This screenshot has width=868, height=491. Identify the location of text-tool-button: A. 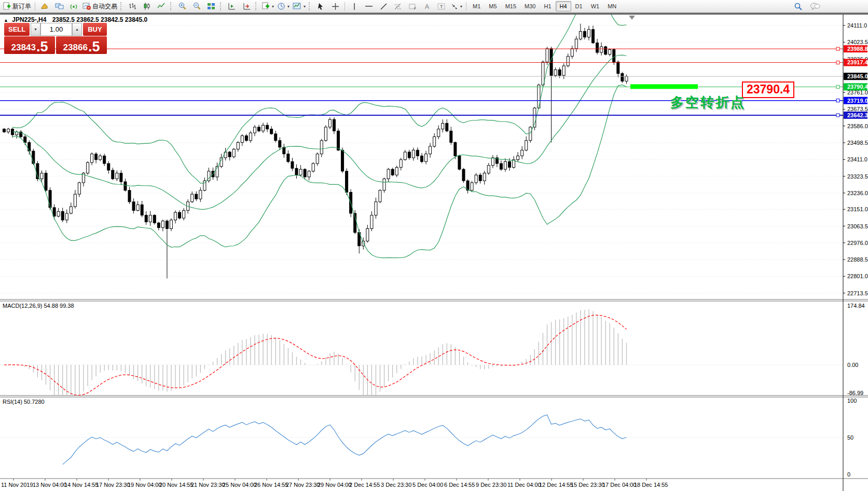
(427, 6).